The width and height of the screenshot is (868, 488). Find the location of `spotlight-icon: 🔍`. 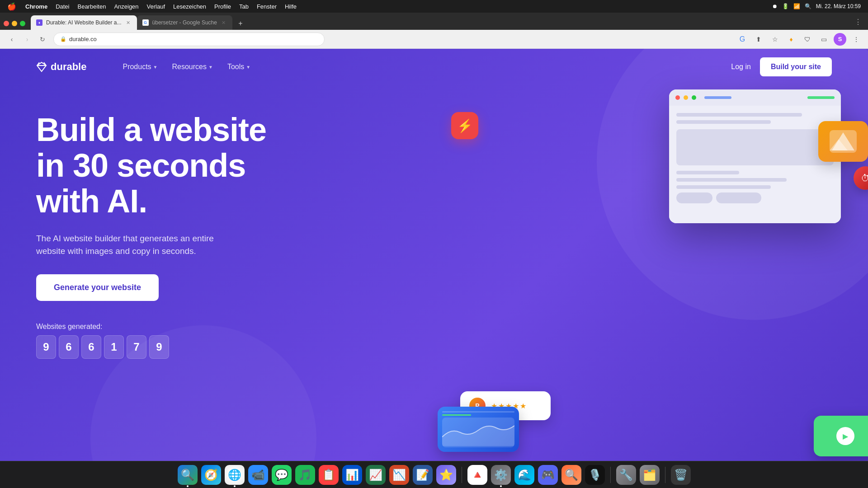

spotlight-icon: 🔍 is located at coordinates (808, 6).